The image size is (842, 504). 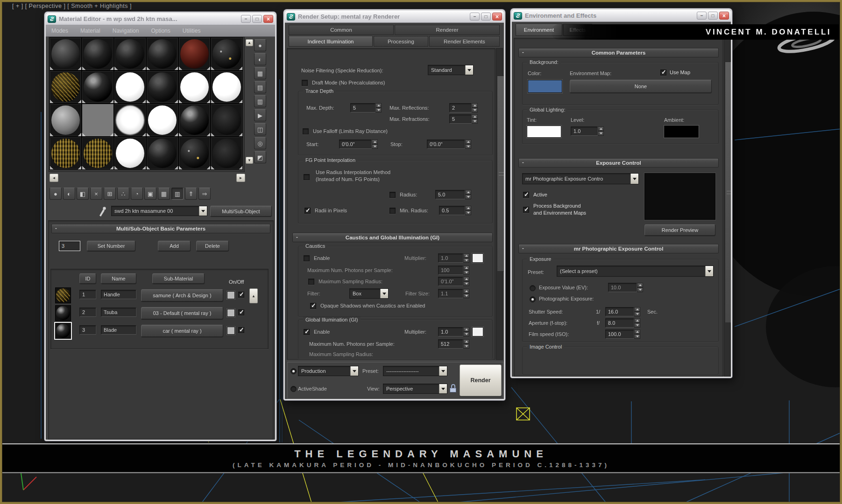 I want to click on sub-material-button: samune ( Arch & Design ), so click(x=182, y=295).